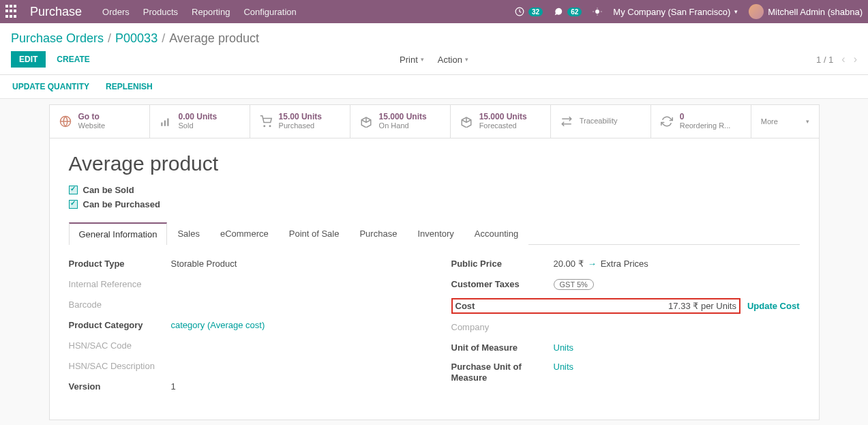 The width and height of the screenshot is (868, 425). What do you see at coordinates (500, 121) in the screenshot?
I see `stat-forecasted: 15.000 UnitsForecasted` at bounding box center [500, 121].